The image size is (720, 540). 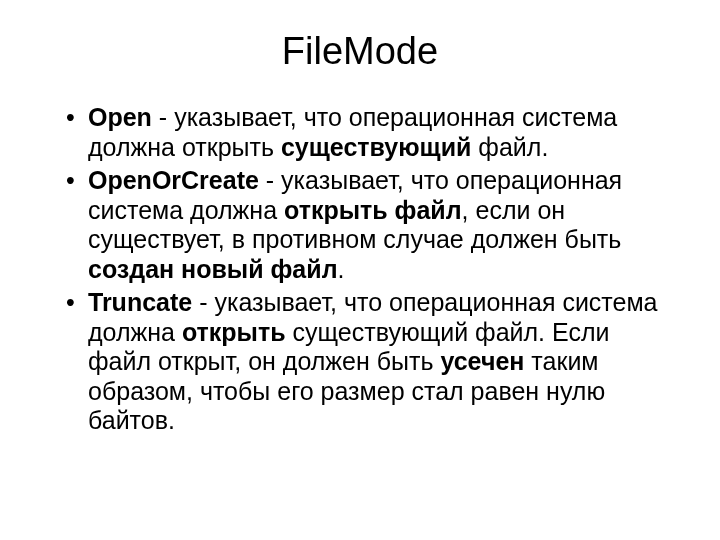 I want to click on item-strong: создан новый файл, so click(x=213, y=269).